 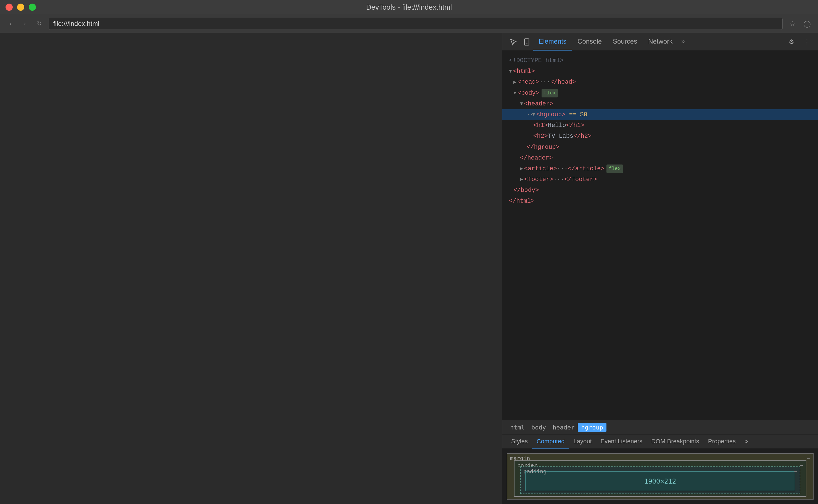 I want to click on browser-toolbar: ‹ › ↻ ☆ ◯, so click(x=409, y=24).